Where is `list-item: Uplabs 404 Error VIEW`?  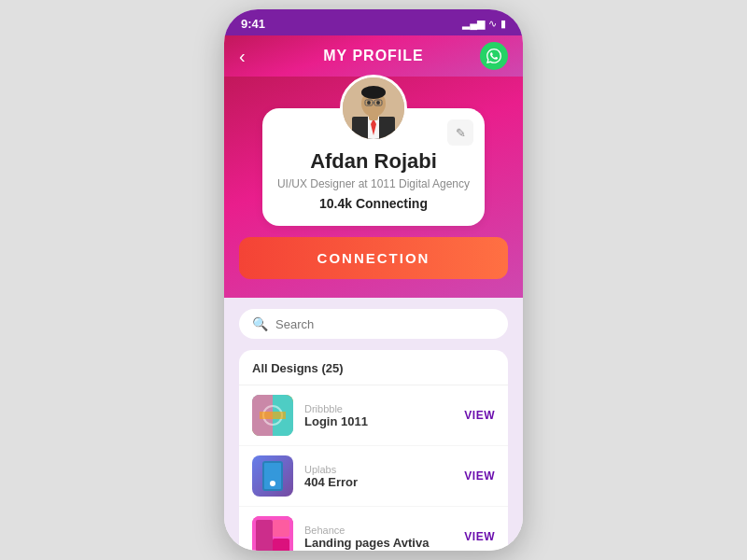
list-item: Uplabs 404 Error VIEW is located at coordinates (374, 476).